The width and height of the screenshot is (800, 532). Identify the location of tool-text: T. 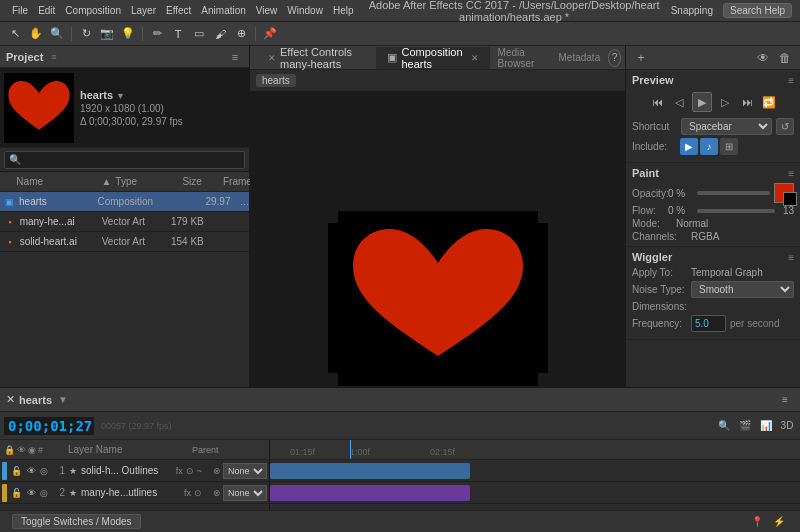
(178, 34).